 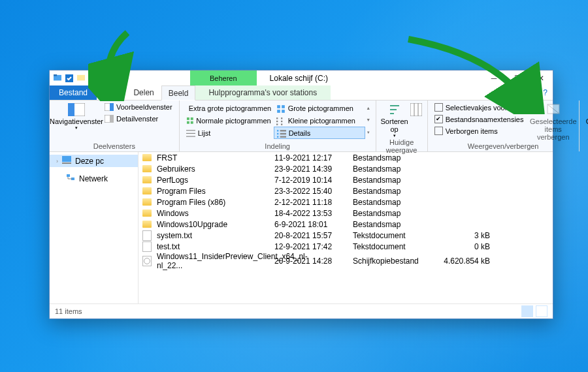 What do you see at coordinates (439, 107) in the screenshot?
I see `checkbox-unchecked-icon` at bounding box center [439, 107].